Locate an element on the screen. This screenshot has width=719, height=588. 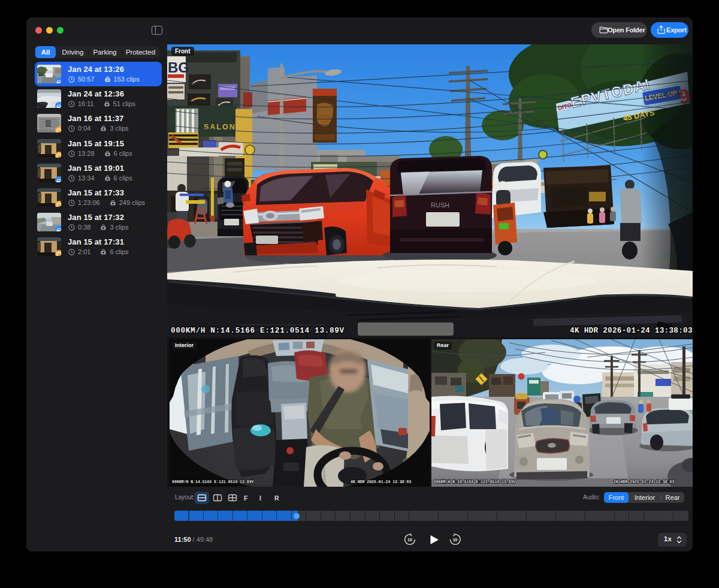
svg-text: RUSH is located at coordinates (440, 205).